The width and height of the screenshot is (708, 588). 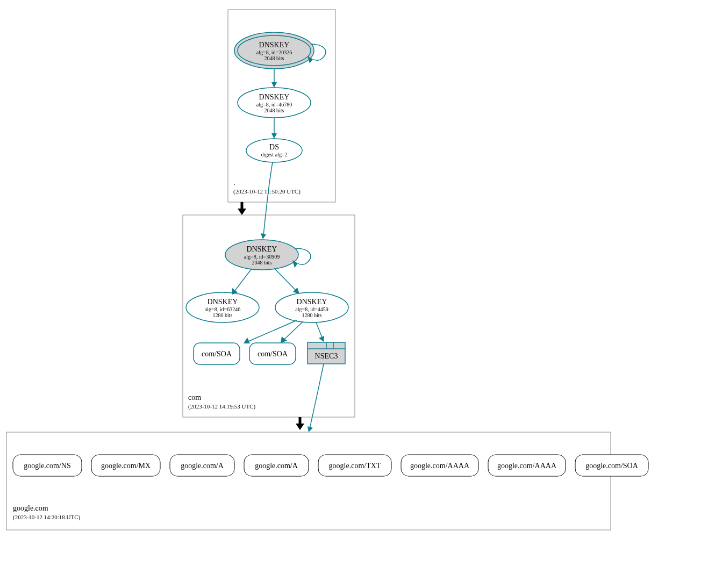 I want to click on edge-zsk2-nsec3, so click(x=319, y=331).